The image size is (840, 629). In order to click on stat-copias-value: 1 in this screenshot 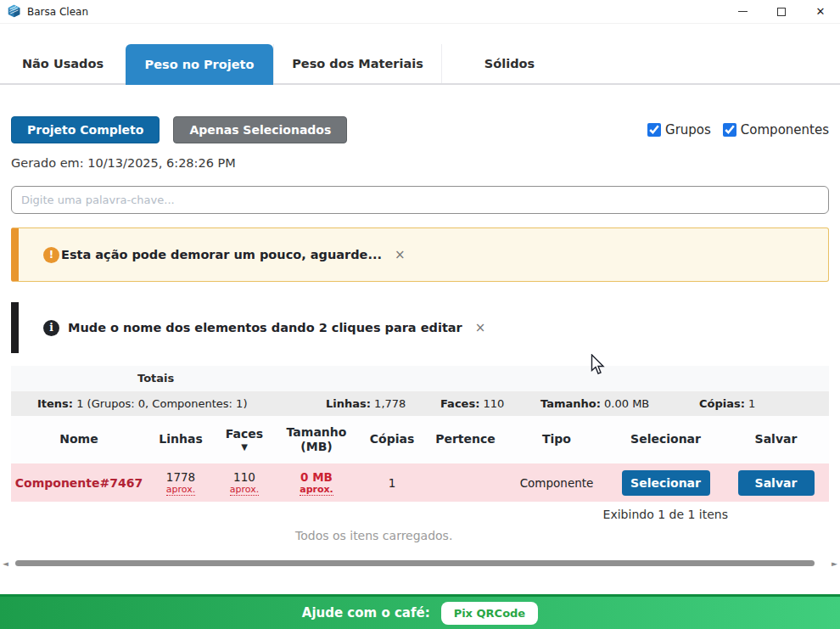, I will do `click(752, 404)`.